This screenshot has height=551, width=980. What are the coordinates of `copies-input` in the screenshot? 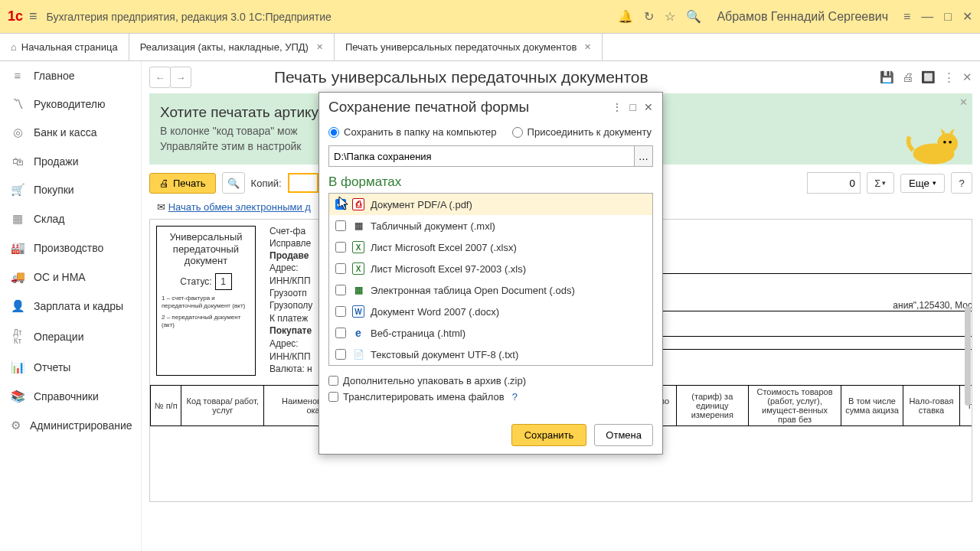 It's located at (303, 183).